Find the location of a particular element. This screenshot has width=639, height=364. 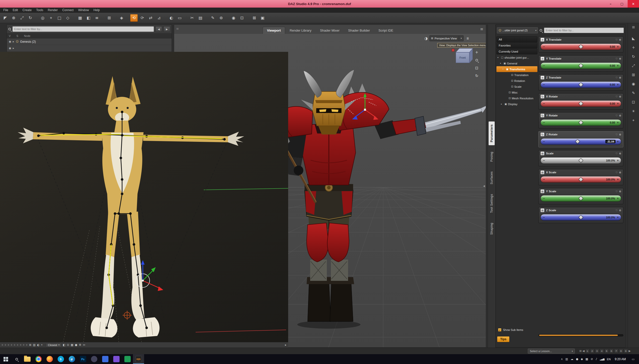

parameter-group-row: ⊡ Rotation is located at coordinates (517, 81).